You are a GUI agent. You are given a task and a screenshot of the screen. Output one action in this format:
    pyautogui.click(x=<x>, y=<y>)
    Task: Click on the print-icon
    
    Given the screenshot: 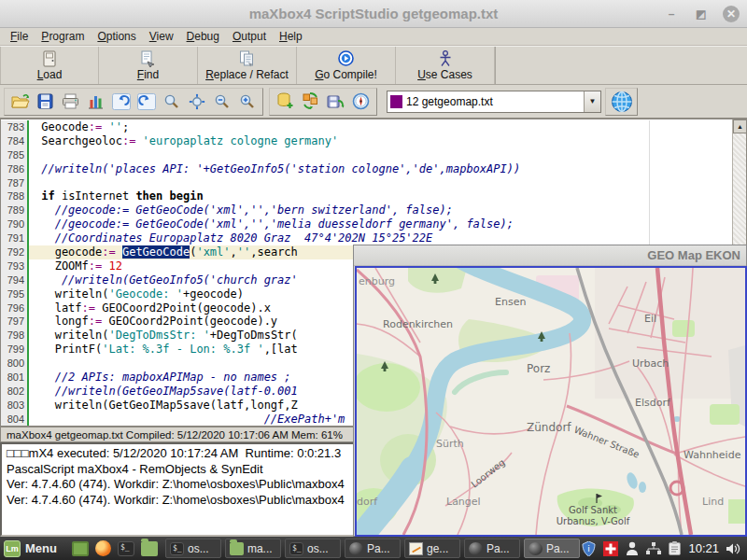 What is the action you would take?
    pyautogui.click(x=71, y=102)
    